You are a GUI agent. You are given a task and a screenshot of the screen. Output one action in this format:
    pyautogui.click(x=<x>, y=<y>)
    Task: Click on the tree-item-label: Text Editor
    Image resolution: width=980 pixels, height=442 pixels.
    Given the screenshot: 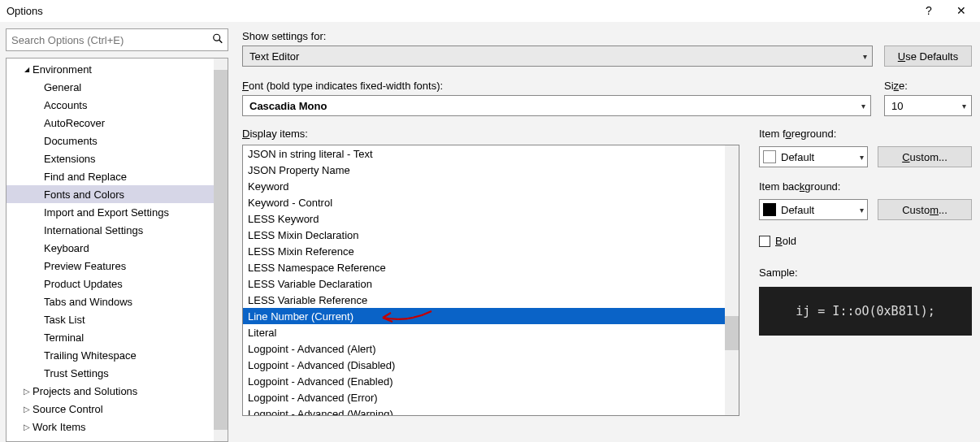 What is the action you would take?
    pyautogui.click(x=57, y=440)
    